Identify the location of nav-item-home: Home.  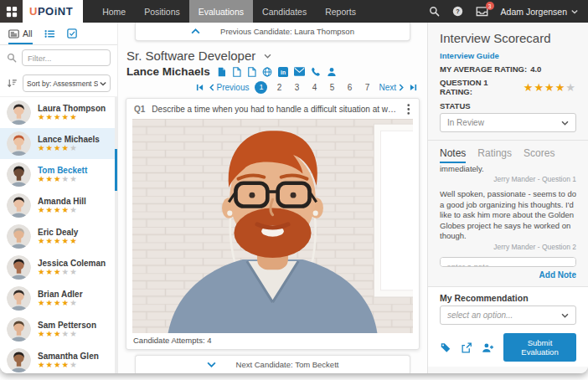
(114, 12).